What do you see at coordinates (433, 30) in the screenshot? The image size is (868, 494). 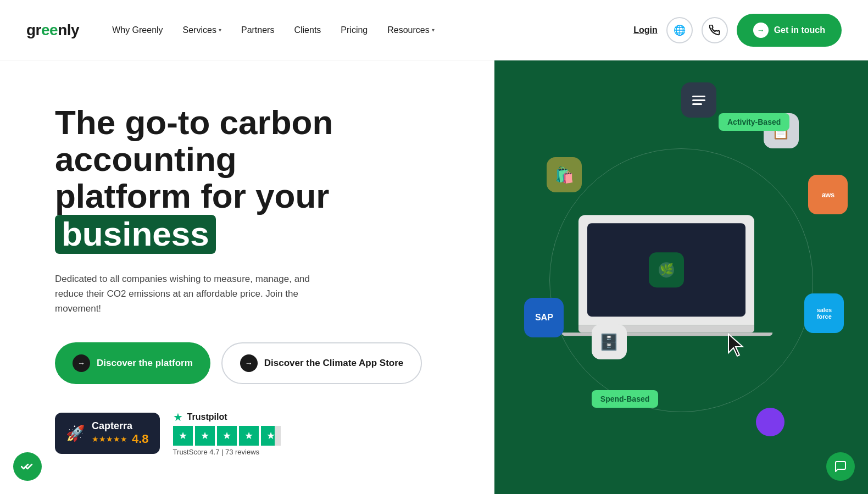 I see `resources-chevron-icon: ▾` at bounding box center [433, 30].